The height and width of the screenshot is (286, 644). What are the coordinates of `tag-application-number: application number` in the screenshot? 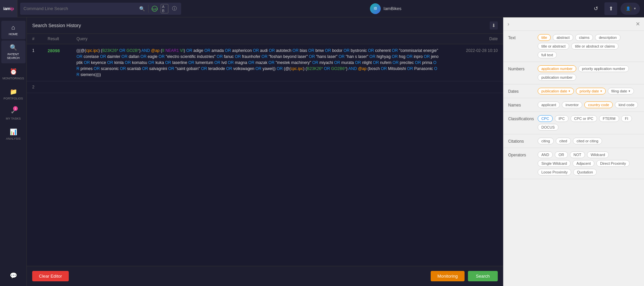 It's located at (557, 69).